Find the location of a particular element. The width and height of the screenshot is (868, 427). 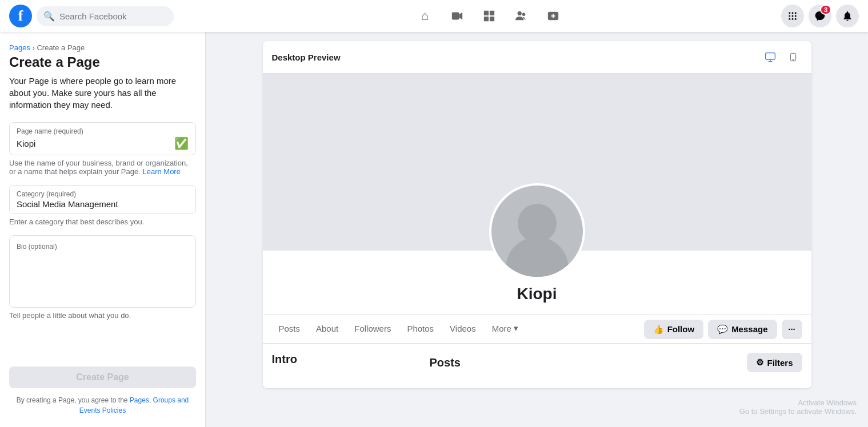

notifications-button is located at coordinates (847, 16).